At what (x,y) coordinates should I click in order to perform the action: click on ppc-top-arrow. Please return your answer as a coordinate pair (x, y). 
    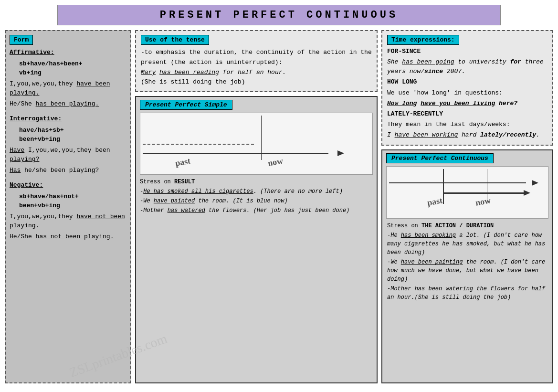
    Looking at the image, I should click on (535, 183).